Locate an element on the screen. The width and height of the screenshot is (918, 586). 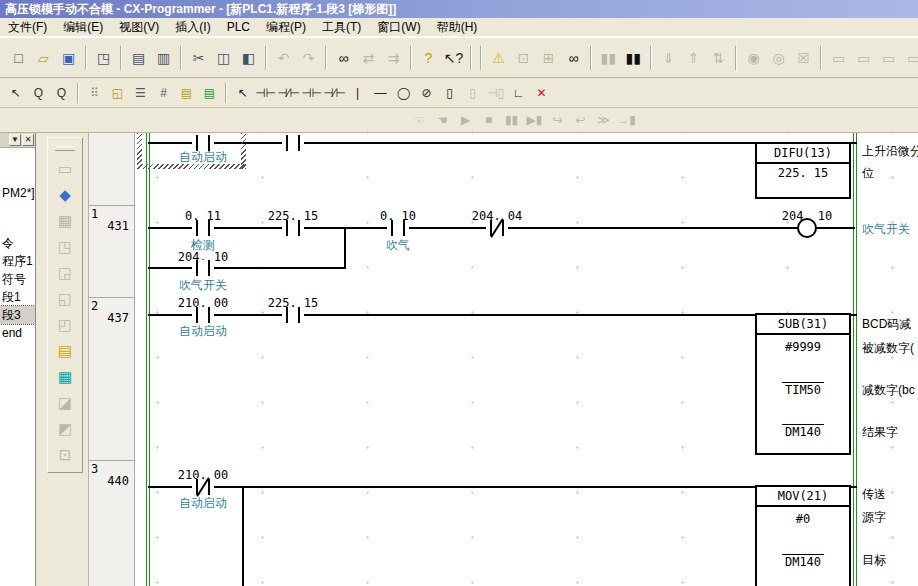
redo-icon: ↷ is located at coordinates (308, 58).